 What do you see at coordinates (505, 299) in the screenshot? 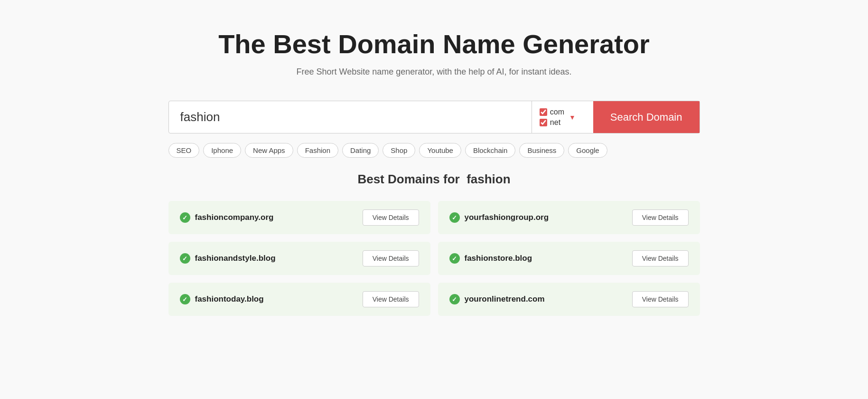
I see `domain-name: youronlinetrend.com` at bounding box center [505, 299].